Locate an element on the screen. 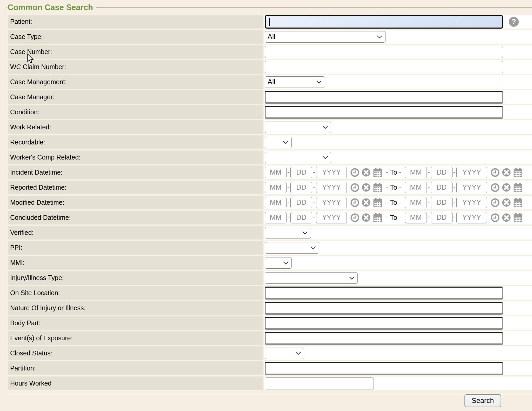 Image resolution: width=532 pixels, height=411 pixels. events-of-exposure-input is located at coordinates (384, 338).